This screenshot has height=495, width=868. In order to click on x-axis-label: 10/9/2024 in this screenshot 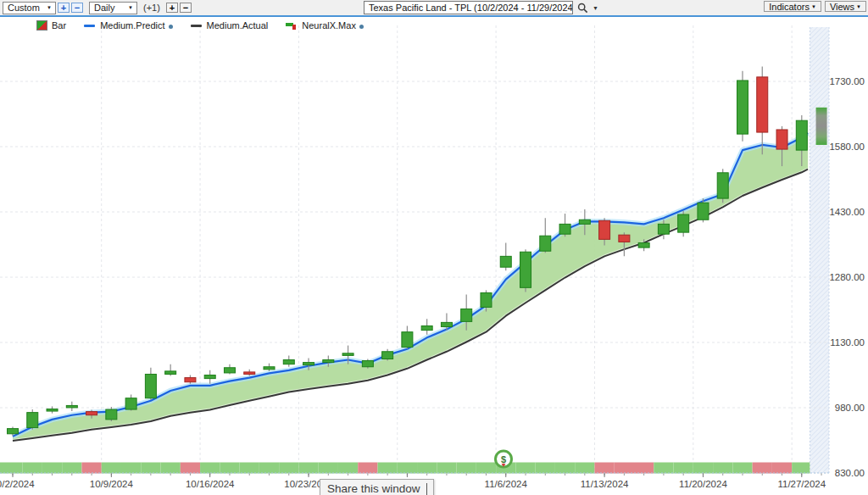, I will do `click(112, 484)`.